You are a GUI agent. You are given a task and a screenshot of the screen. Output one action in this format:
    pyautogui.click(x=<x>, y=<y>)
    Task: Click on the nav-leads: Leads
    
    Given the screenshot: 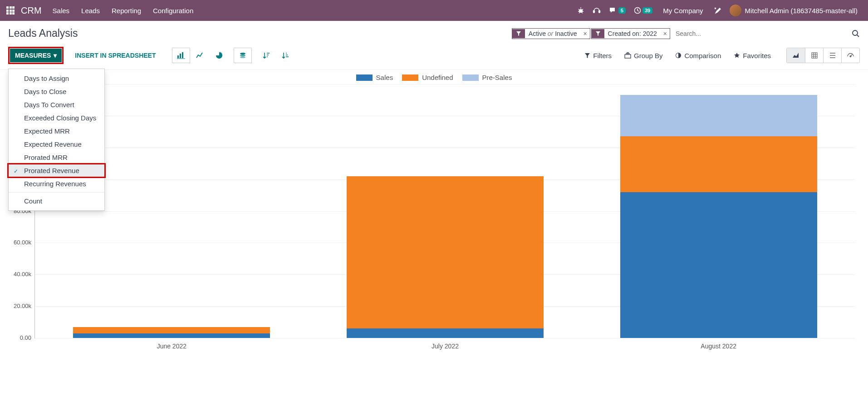 What is the action you would take?
    pyautogui.click(x=91, y=11)
    